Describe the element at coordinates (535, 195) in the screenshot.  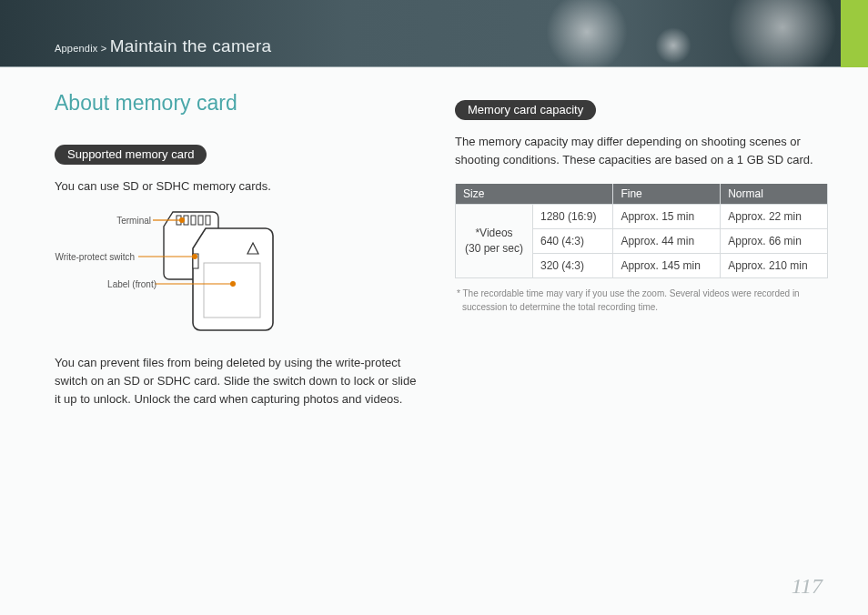
I see `th-size: Size` at that location.